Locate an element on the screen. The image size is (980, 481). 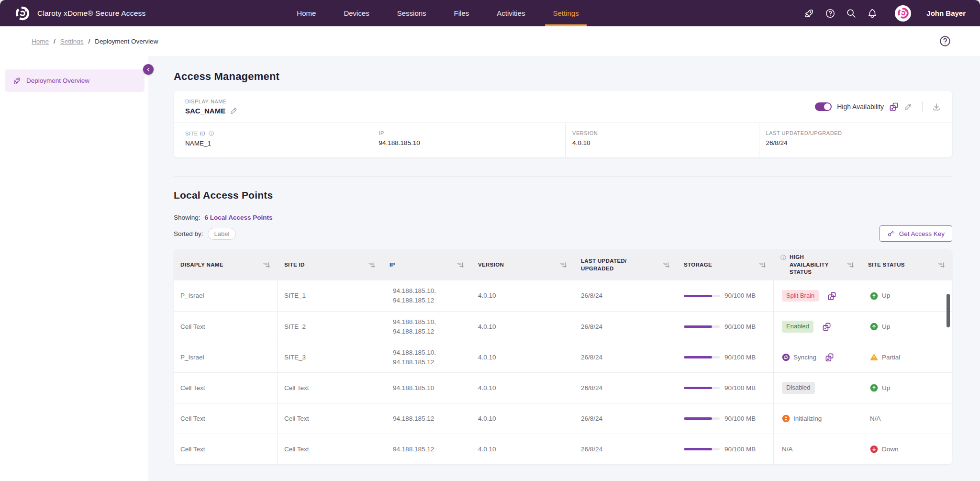
table-row: Cell Text SITE_2 94.188.185.10,94.188.18… is located at coordinates (563, 326).